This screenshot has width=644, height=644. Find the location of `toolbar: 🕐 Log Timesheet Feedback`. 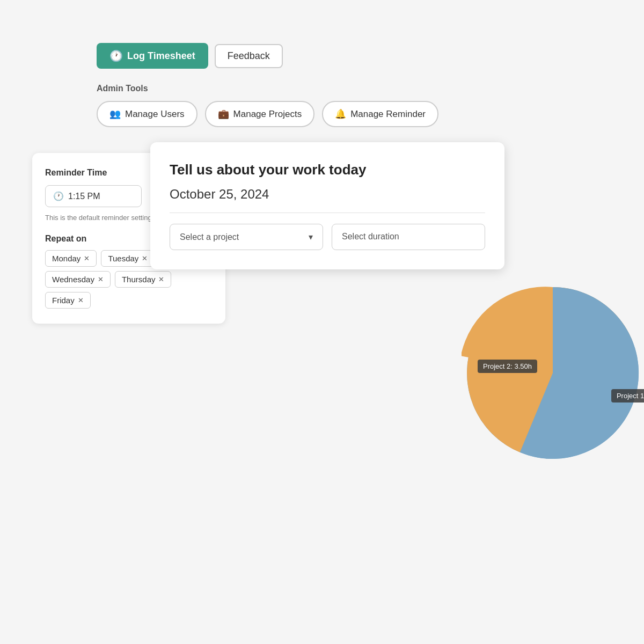

toolbar: 🕐 Log Timesheet Feedback is located at coordinates (354, 56).